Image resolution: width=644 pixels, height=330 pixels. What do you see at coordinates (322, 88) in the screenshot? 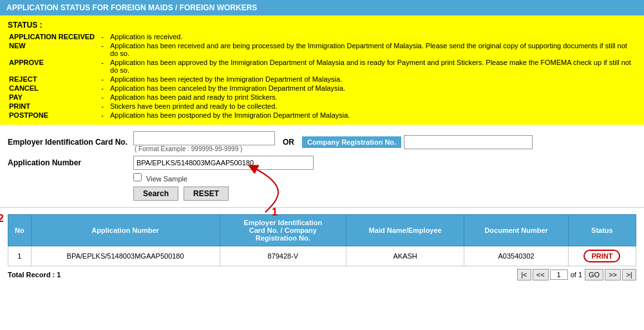
I see `status-row: CANCEL - Application has been canceled b…` at bounding box center [322, 88].